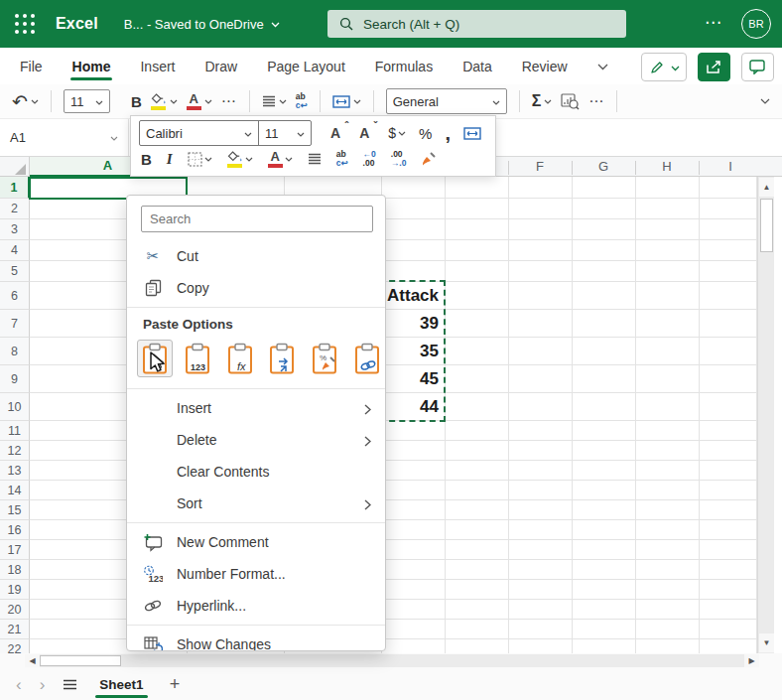  Describe the element at coordinates (15, 471) in the screenshot. I see `row-header-13: 13` at that location.